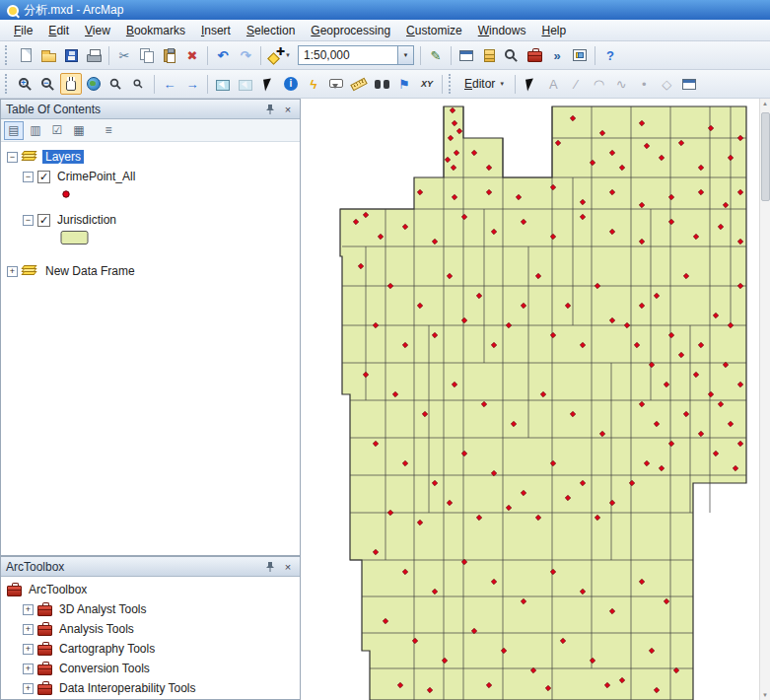 The width and height of the screenshot is (770, 700). What do you see at coordinates (485, 84) in the screenshot?
I see `editor-menu: Editor ▼` at bounding box center [485, 84].